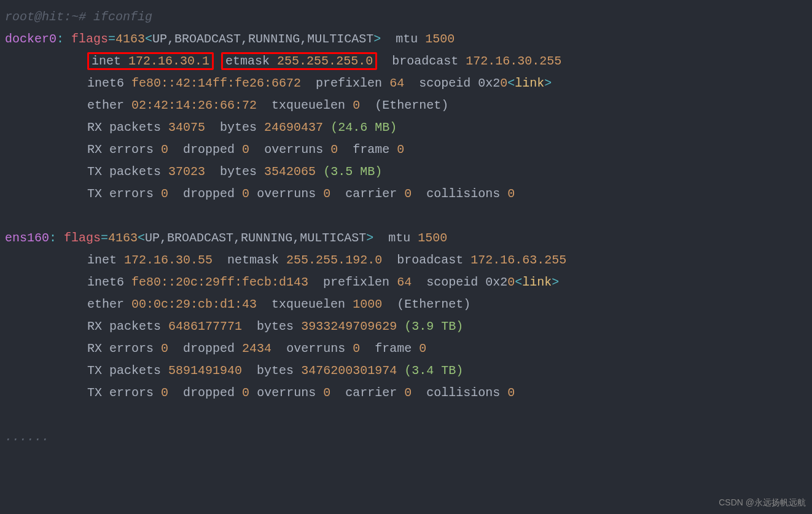 The image size is (812, 514). I want to click on inet6-addr: fe80::20c:29ff:fecb:d143, so click(220, 282).